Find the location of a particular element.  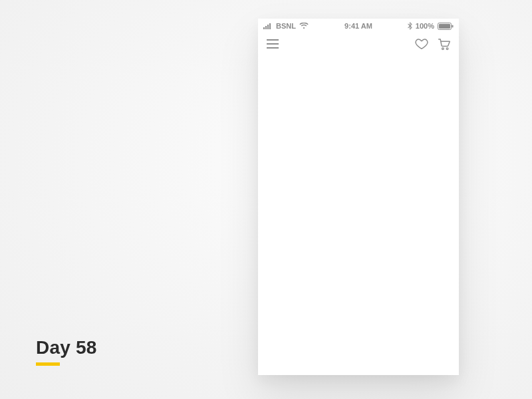

status-bar-right: 100% is located at coordinates (431, 26).